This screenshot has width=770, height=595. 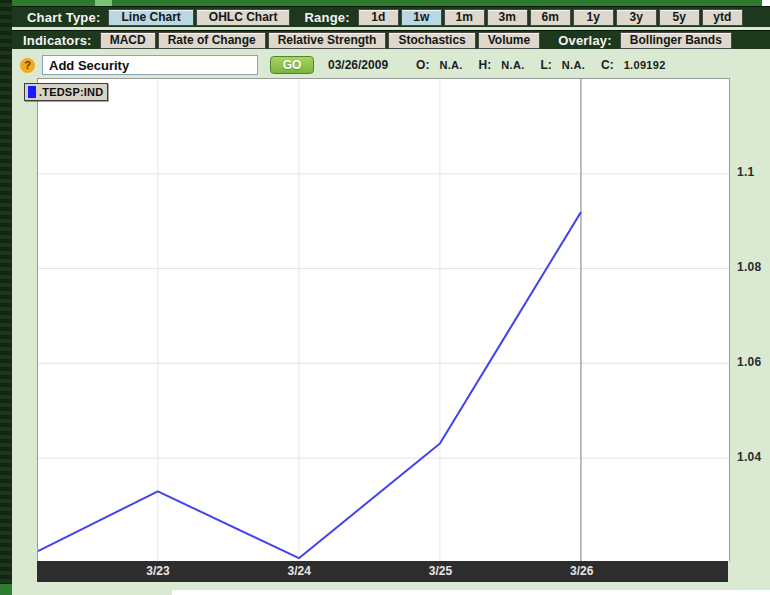 What do you see at coordinates (582, 571) in the screenshot?
I see `x-axis-tick-label: 3/26` at bounding box center [582, 571].